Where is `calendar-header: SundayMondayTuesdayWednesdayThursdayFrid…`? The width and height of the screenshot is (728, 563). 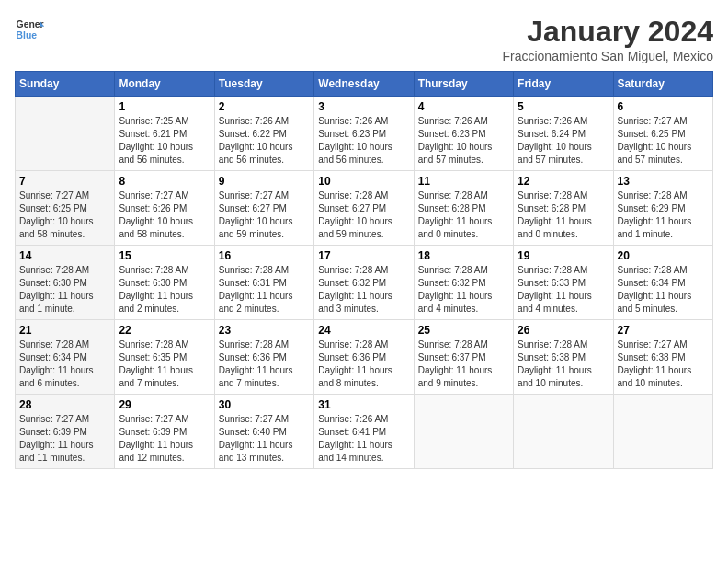 calendar-header: SundayMondayTuesdayWednesdayThursdayFrid… is located at coordinates (364, 85).